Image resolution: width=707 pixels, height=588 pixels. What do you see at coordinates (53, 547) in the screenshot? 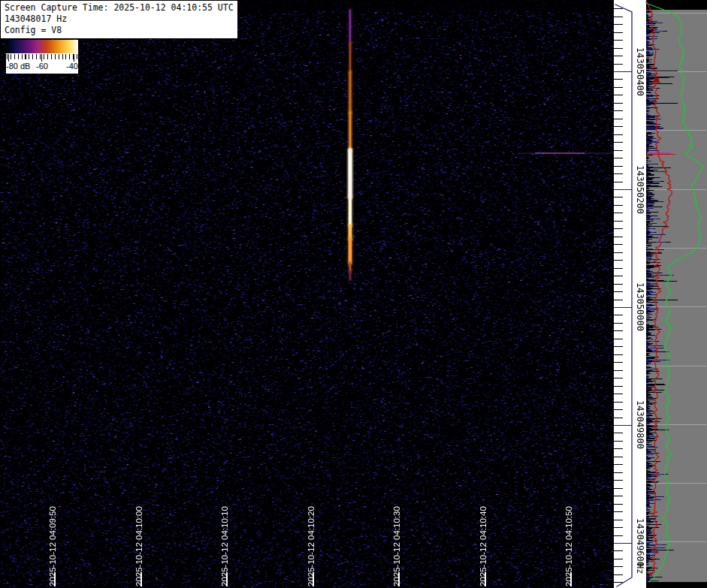
I see `time-tick-label: 2025-10-12 04:09:50` at bounding box center [53, 547].